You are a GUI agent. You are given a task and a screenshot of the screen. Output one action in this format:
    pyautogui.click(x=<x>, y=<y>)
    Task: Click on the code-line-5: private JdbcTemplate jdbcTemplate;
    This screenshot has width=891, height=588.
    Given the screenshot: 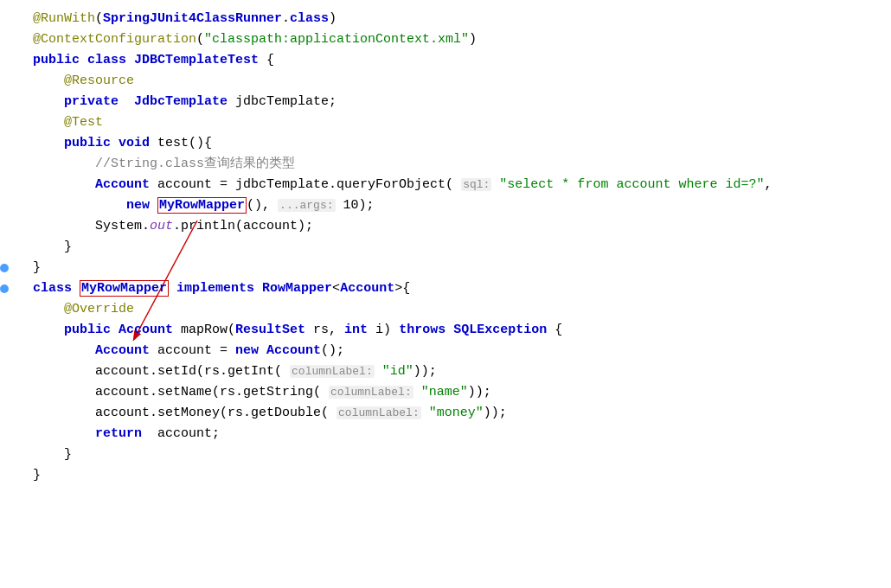 What is the action you would take?
    pyautogui.click(x=446, y=102)
    